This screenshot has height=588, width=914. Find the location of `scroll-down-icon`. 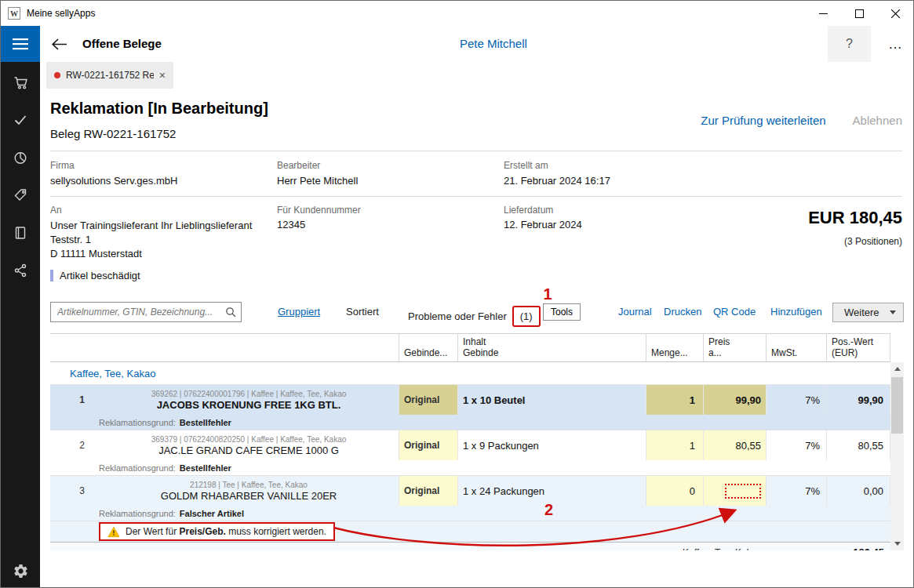

scroll-down-icon is located at coordinates (898, 544).